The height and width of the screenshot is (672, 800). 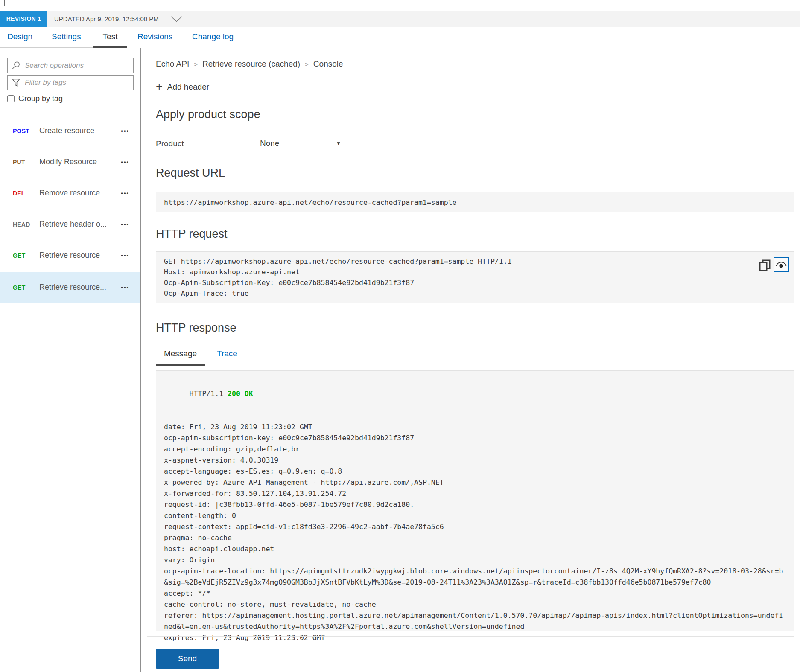 What do you see at coordinates (26, 162) in the screenshot?
I see `operation-method-badge: PUT` at bounding box center [26, 162].